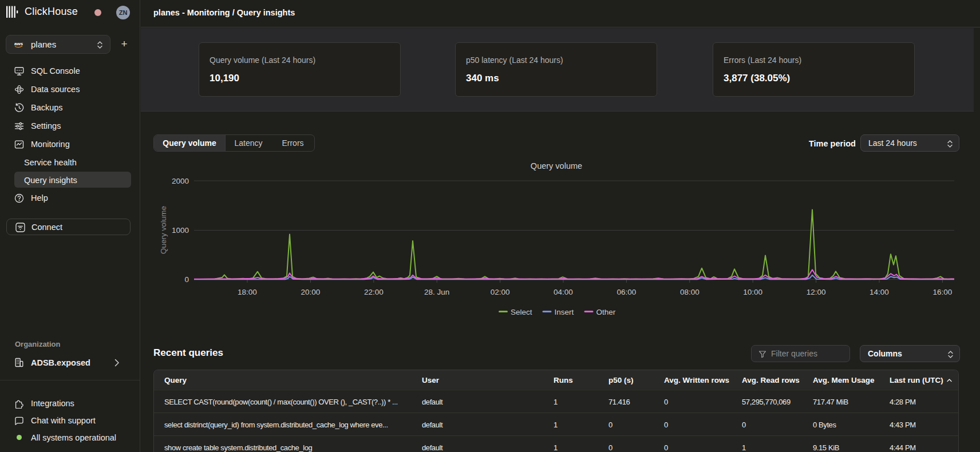  What do you see at coordinates (879, 292) in the screenshot?
I see `svg-text: 14:00` at bounding box center [879, 292].